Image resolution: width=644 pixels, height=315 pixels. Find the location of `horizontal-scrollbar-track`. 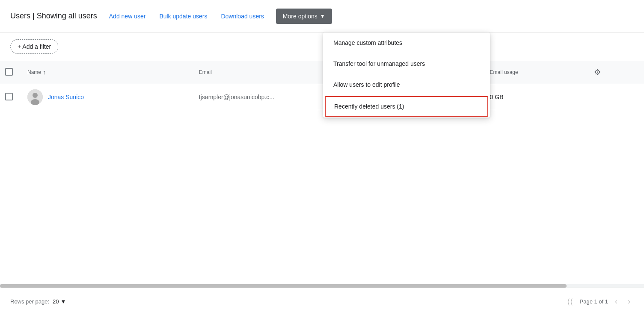

horizontal-scrollbar-track is located at coordinates (322, 286).